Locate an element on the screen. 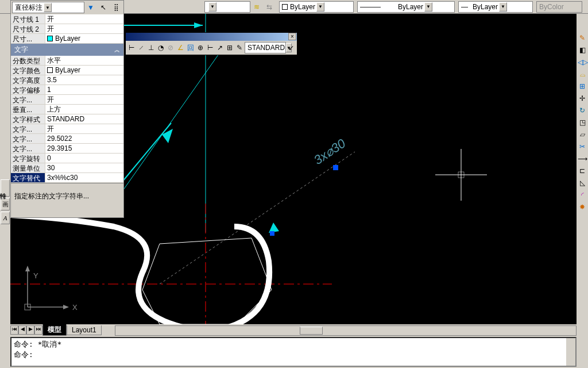 This screenshot has height=368, width=588. move-icon: ✢ is located at coordinates (582, 98).